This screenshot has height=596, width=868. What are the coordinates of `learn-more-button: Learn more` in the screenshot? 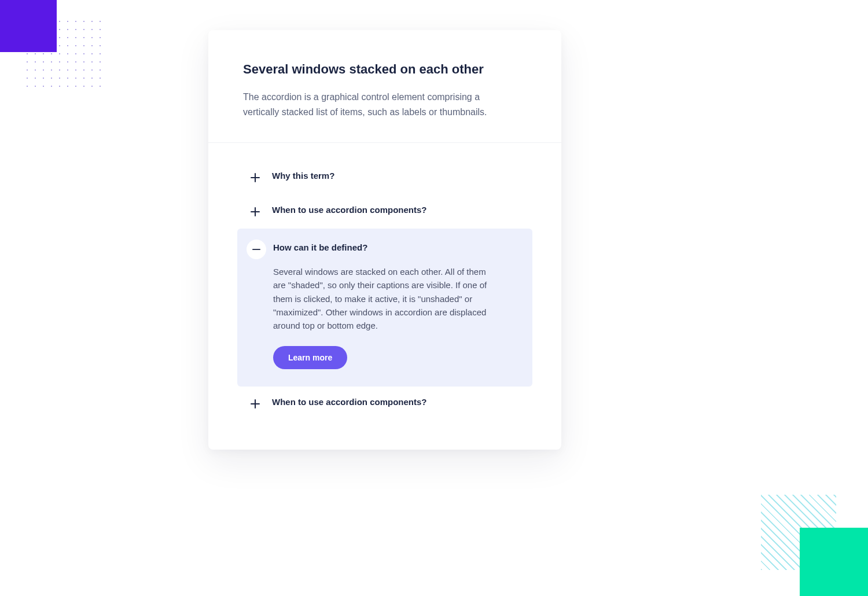 It's located at (310, 358).